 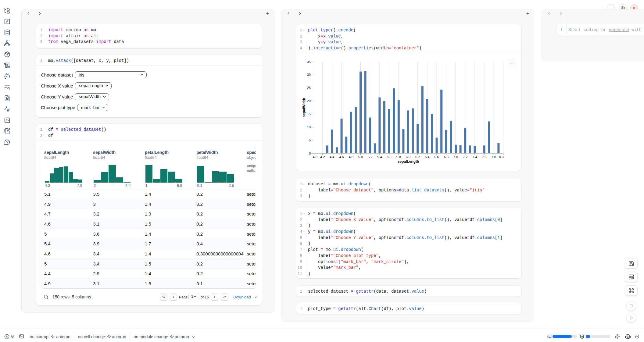 I want to click on svg-text: 6.2, so click(x=418, y=157).